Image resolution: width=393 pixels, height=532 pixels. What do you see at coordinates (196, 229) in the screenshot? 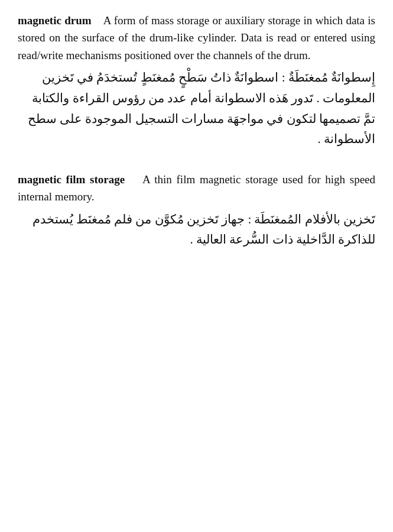
I see `definition-arabic-magnetic-film-storage: تَخزين بالأفلام المُمغنَطَة : جهاز تَخزي…` at bounding box center [196, 229].